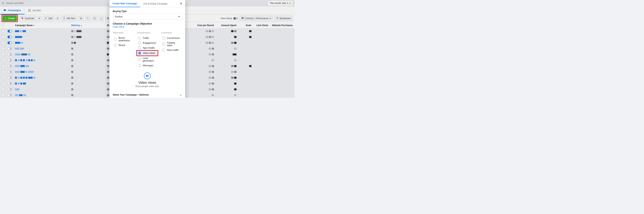 This screenshot has width=644, height=214. I want to click on tab-label: Campaigns, so click(14, 10).